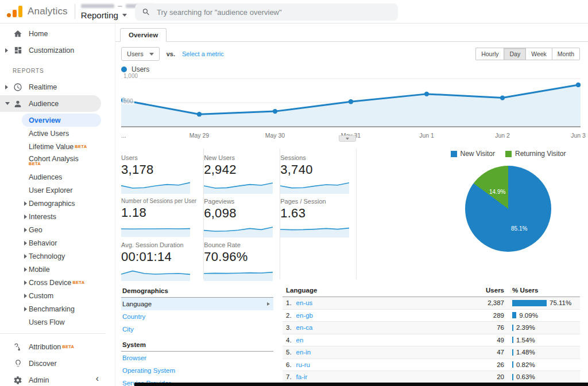  What do you see at coordinates (57, 346) in the screenshot?
I see `sidebar-item-attribution: Attribution BETA` at bounding box center [57, 346].